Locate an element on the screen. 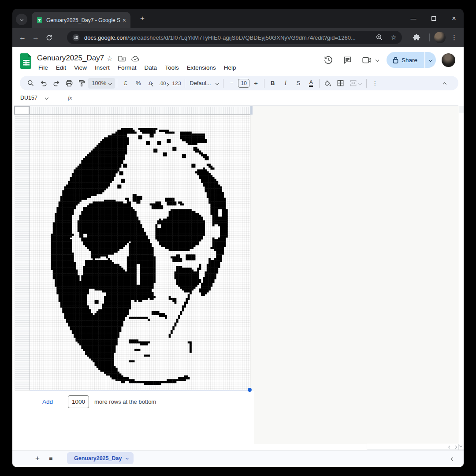 This screenshot has width=476, height=476. scroll-down-icon is located at coordinates (461, 446).